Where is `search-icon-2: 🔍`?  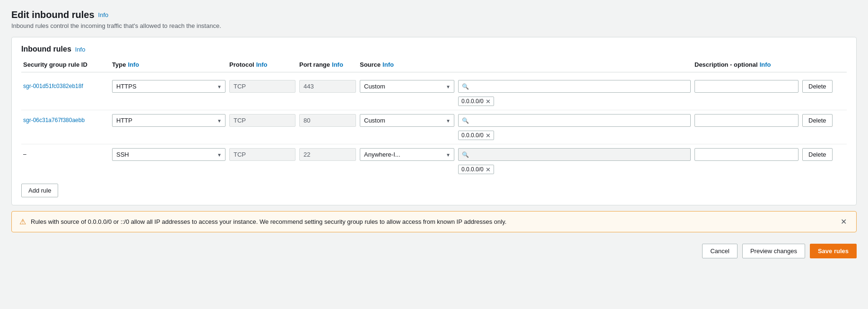 search-icon-2: 🔍 is located at coordinates (465, 121).